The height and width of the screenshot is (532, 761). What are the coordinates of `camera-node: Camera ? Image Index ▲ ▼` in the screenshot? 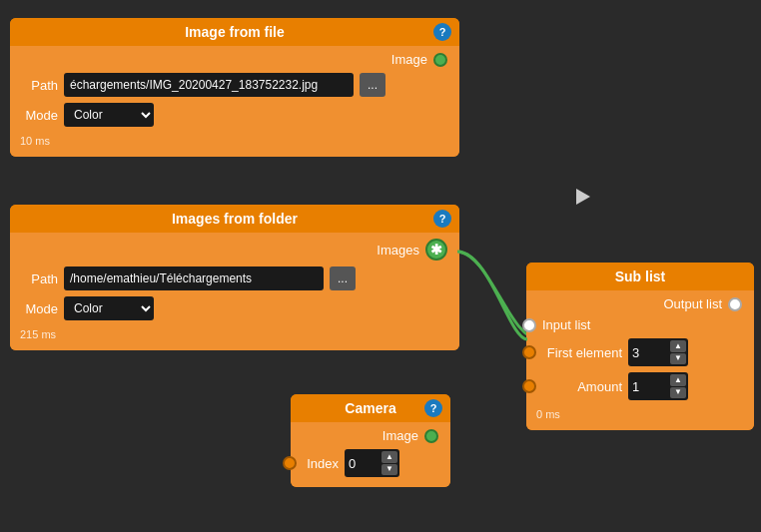 It's located at (371, 441).